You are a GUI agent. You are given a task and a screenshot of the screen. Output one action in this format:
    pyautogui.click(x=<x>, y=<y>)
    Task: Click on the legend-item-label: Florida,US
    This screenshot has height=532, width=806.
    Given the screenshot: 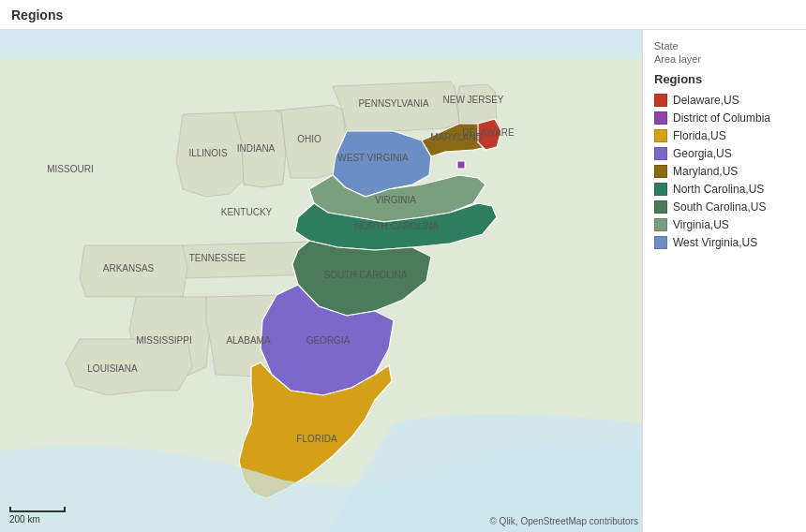 What is the action you would take?
    pyautogui.click(x=699, y=136)
    